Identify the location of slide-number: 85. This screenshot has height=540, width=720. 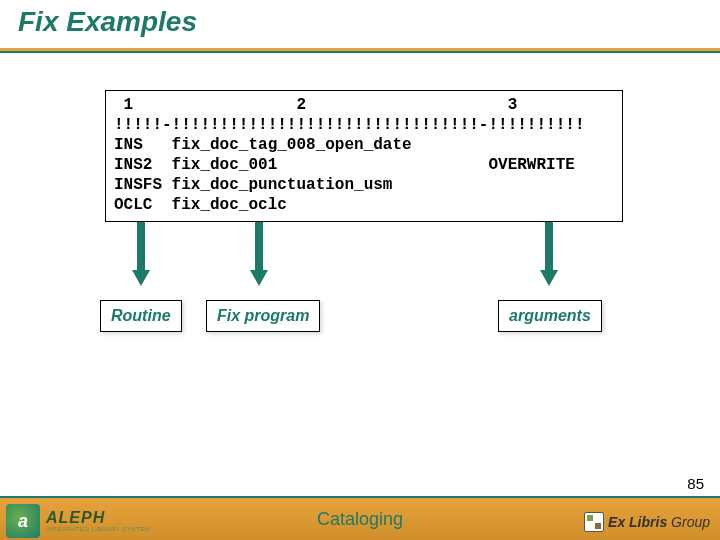
(696, 484).